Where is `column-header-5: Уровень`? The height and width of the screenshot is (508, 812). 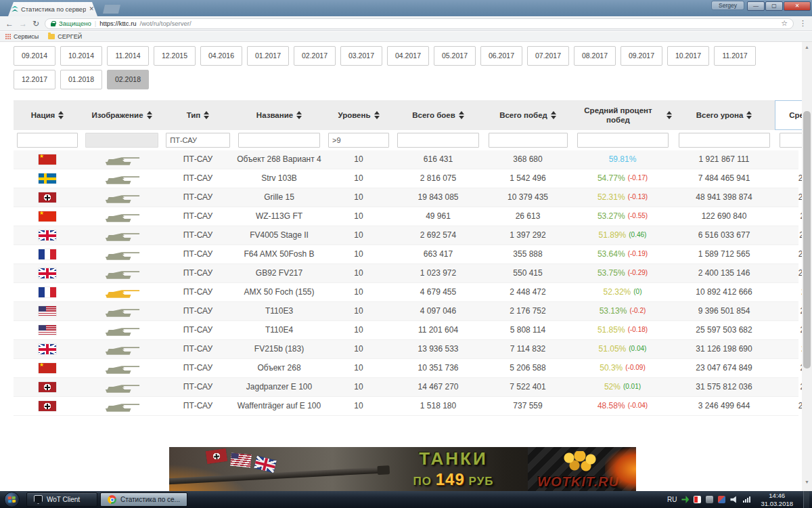 column-header-5: Уровень is located at coordinates (359, 115).